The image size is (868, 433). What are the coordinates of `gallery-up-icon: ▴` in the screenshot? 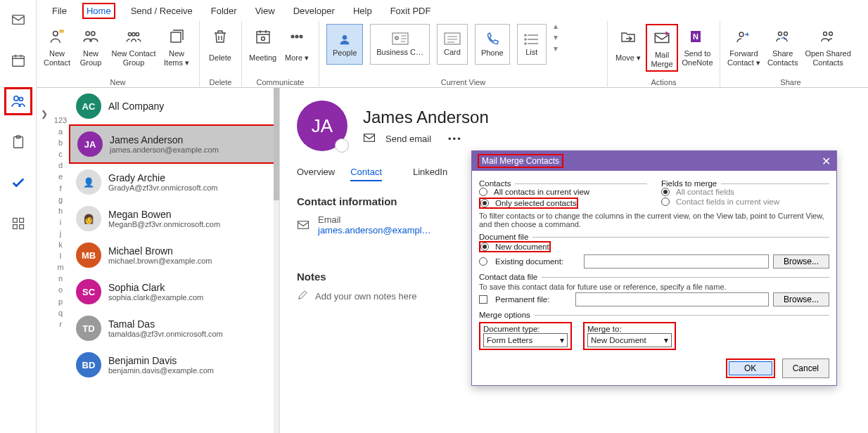 It's located at (556, 26).